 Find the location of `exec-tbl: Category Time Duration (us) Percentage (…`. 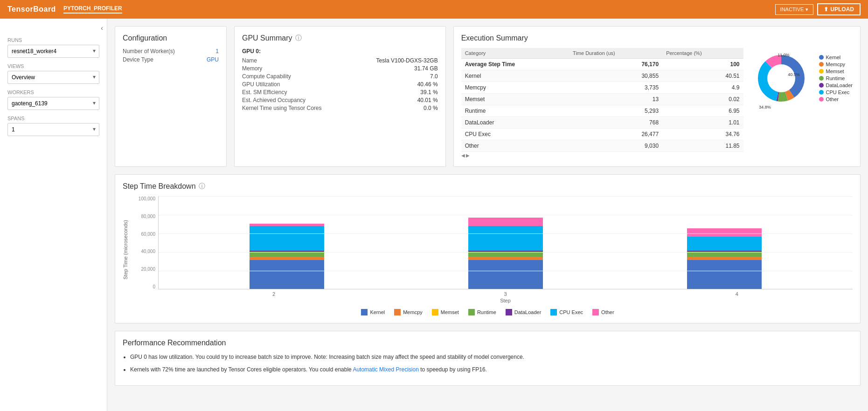

exec-tbl: Category Time Duration (us) Percentage (… is located at coordinates (603, 100).